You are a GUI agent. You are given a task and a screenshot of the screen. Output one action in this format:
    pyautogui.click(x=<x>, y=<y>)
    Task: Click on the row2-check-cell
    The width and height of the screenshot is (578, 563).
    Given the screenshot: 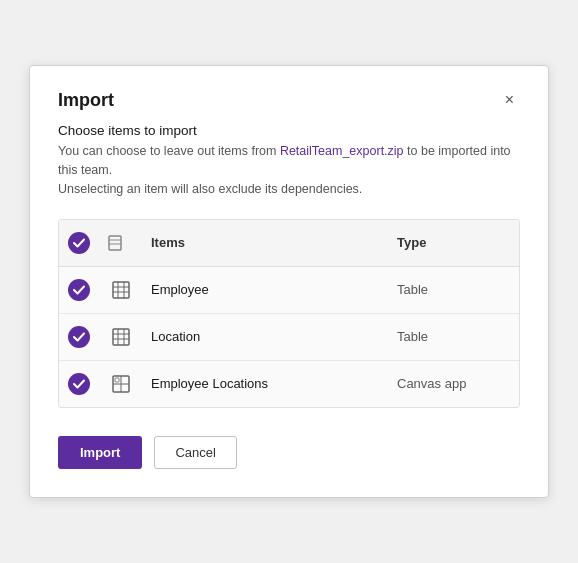 What is the action you would take?
    pyautogui.click(x=79, y=337)
    